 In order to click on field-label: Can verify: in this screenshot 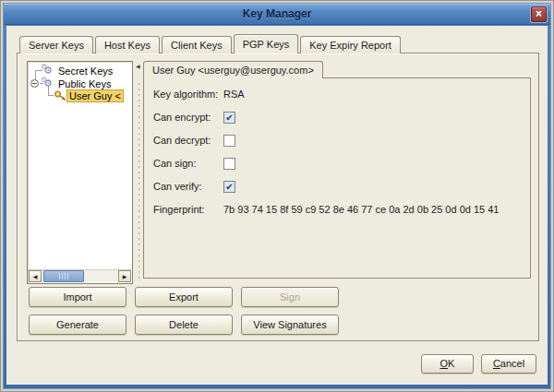, I will do `click(188, 186)`.